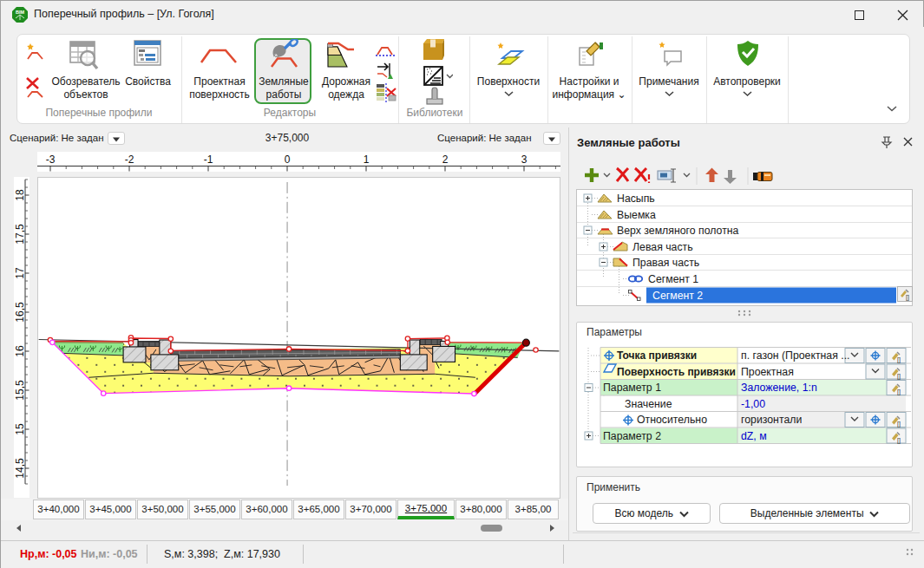  Describe the element at coordinates (288, 160) in the screenshot. I see `svg-text: 0` at that location.